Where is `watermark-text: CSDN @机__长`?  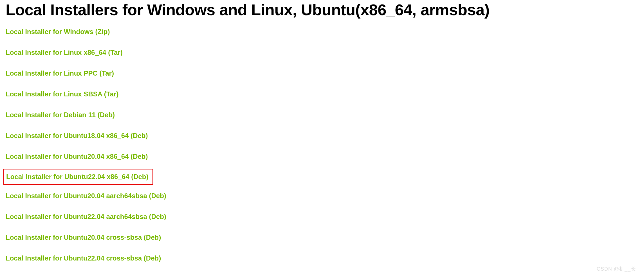 watermark-text: CSDN @机__长 is located at coordinates (616, 269).